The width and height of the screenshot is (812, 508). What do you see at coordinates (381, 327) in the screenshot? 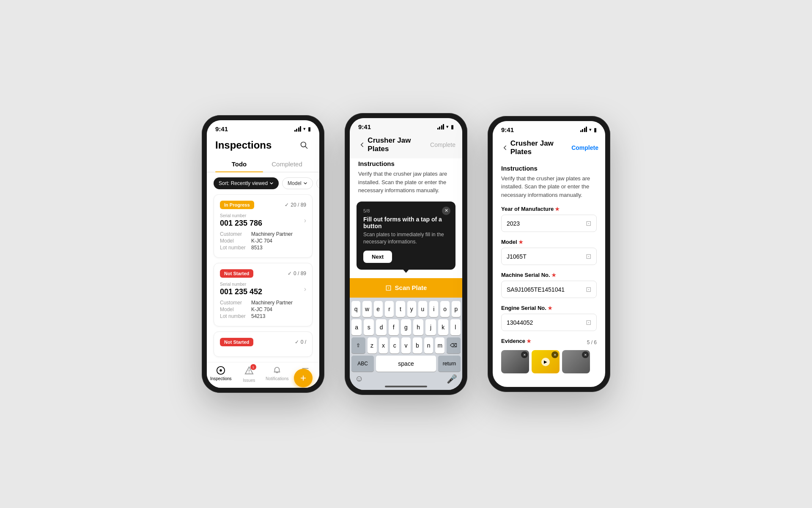
I see `kb-key-d: d` at bounding box center [381, 327].